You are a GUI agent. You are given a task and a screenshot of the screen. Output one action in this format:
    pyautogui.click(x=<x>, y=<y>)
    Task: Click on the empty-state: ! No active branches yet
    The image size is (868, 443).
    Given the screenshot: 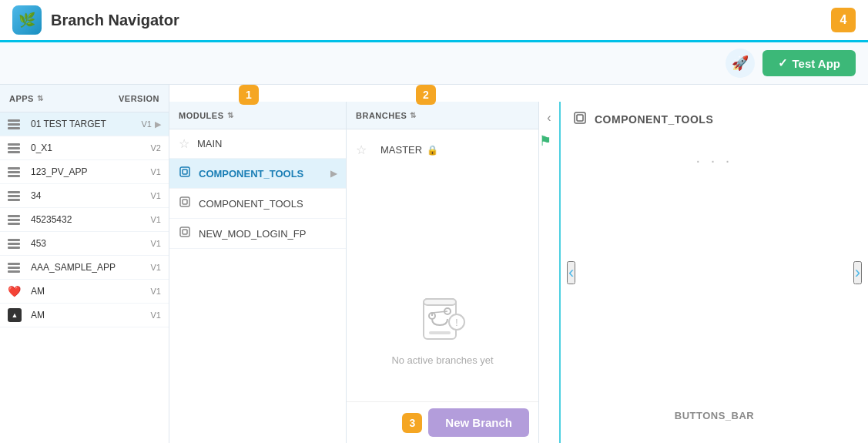 What is the action you would take?
    pyautogui.click(x=442, y=330)
    